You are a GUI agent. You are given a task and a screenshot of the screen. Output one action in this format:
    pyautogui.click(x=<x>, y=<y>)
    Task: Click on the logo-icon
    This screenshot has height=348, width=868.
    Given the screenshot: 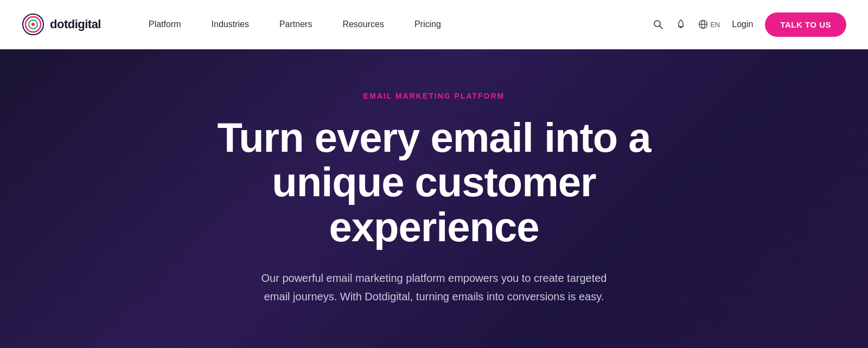 What is the action you would take?
    pyautogui.click(x=33, y=24)
    